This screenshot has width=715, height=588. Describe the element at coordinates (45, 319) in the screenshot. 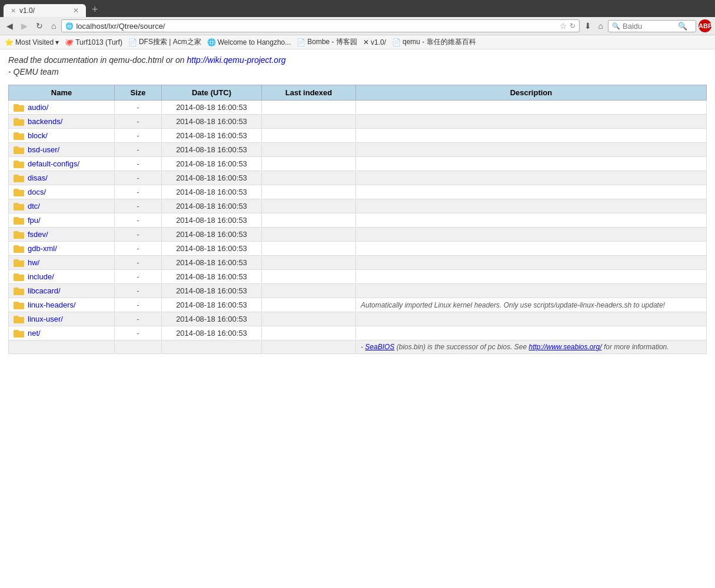

I see `folder-link: linux-user/` at that location.